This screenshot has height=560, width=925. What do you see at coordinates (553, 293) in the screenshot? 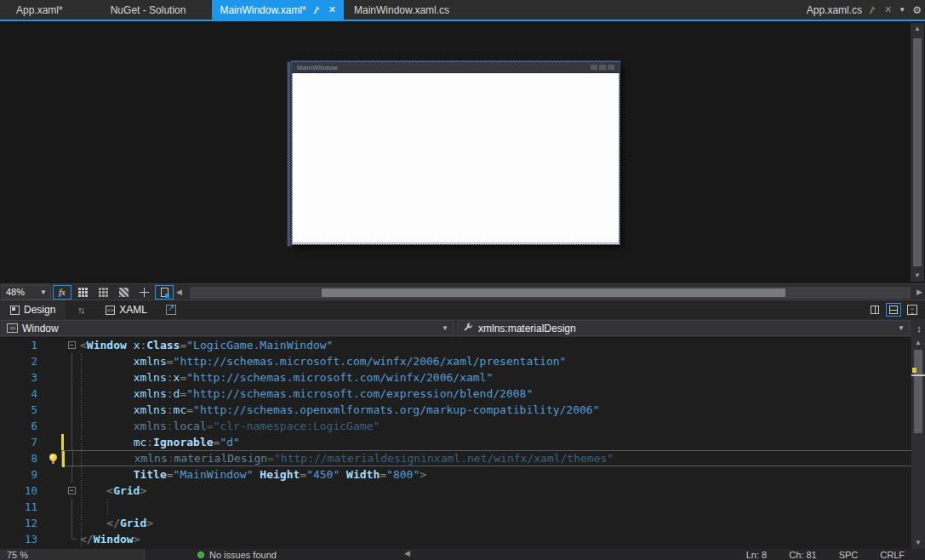
I see `designer-hscroll-thumb` at bounding box center [553, 293].